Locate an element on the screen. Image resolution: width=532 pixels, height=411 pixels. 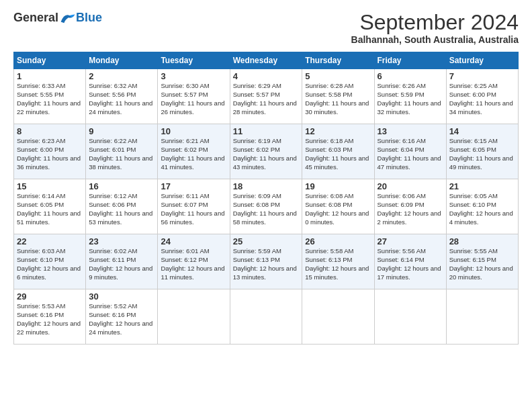
day-number: 21 is located at coordinates (482, 187).